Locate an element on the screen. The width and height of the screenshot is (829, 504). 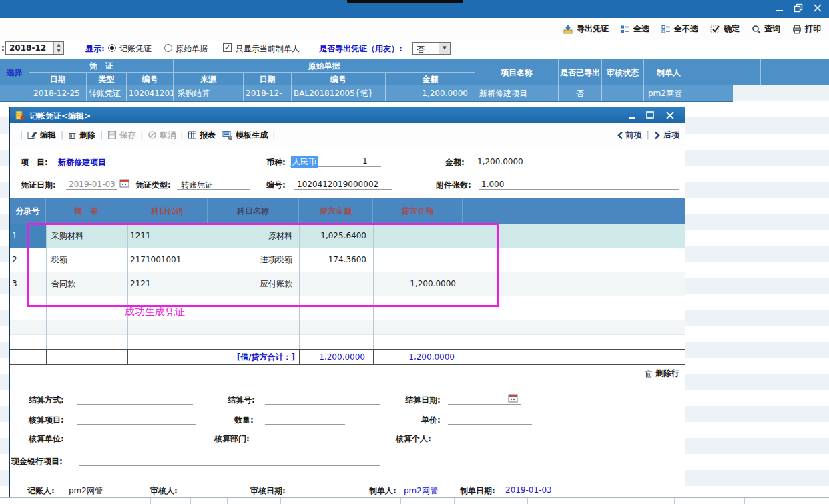
entry-cell-credit: 1,200.0000 is located at coordinates (414, 284).